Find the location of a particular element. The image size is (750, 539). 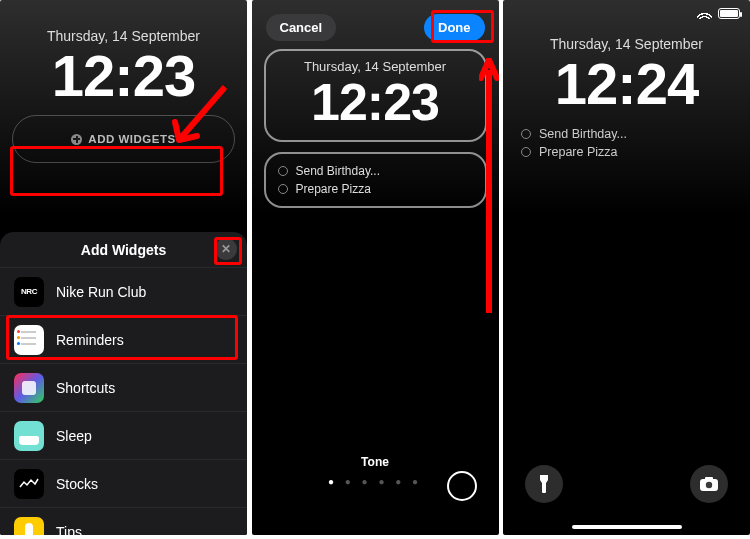

flashlight-icon is located at coordinates (544, 484).